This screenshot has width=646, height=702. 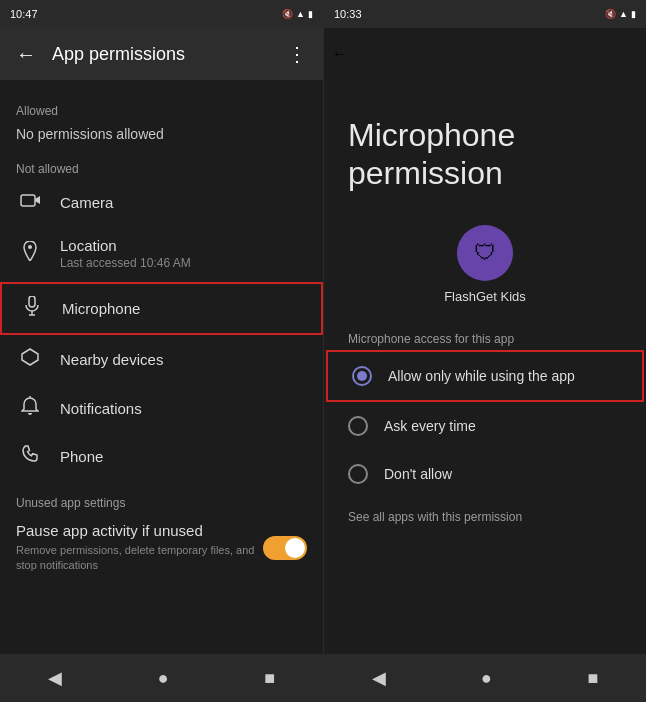 I want to click on permission-camera: Camera, so click(x=162, y=202).